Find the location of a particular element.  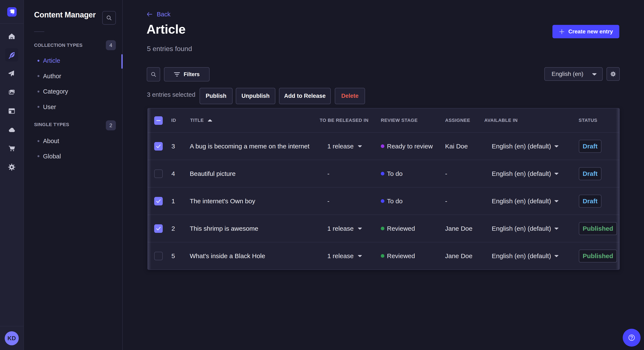

feather-pen-icon is located at coordinates (12, 55).